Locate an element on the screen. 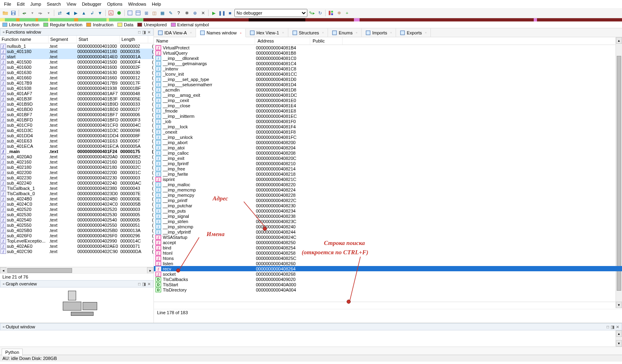 The image size is (622, 364). name-row: i__imp_calloc0000000000408208 is located at coordinates (388, 153).